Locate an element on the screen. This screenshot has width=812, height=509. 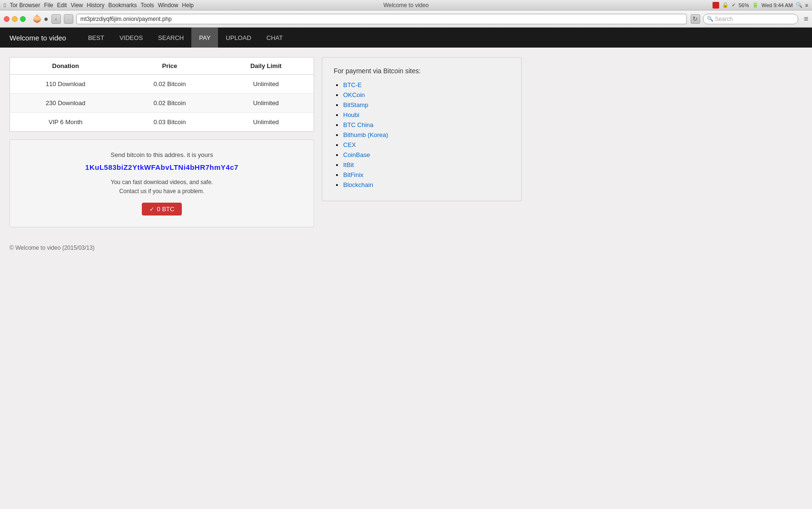
tools-menu: Tools is located at coordinates (148, 5).